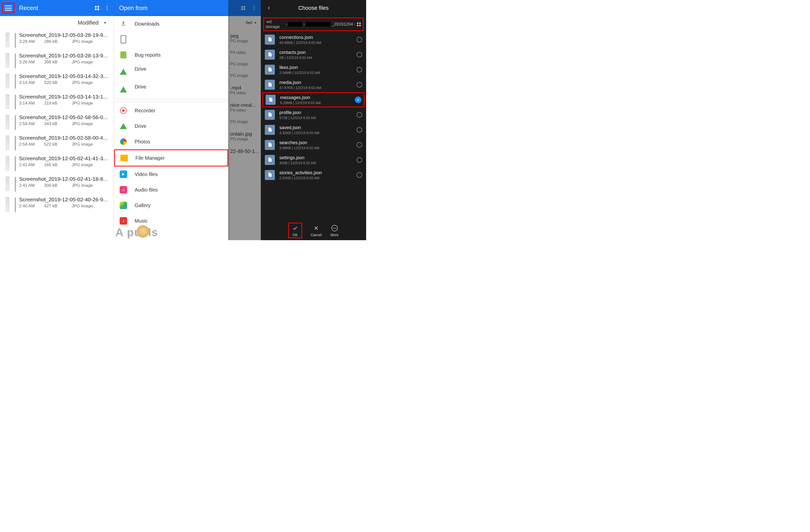  What do you see at coordinates (32, 165) in the screenshot?
I see `file-time: 2:41 AM` at bounding box center [32, 165].